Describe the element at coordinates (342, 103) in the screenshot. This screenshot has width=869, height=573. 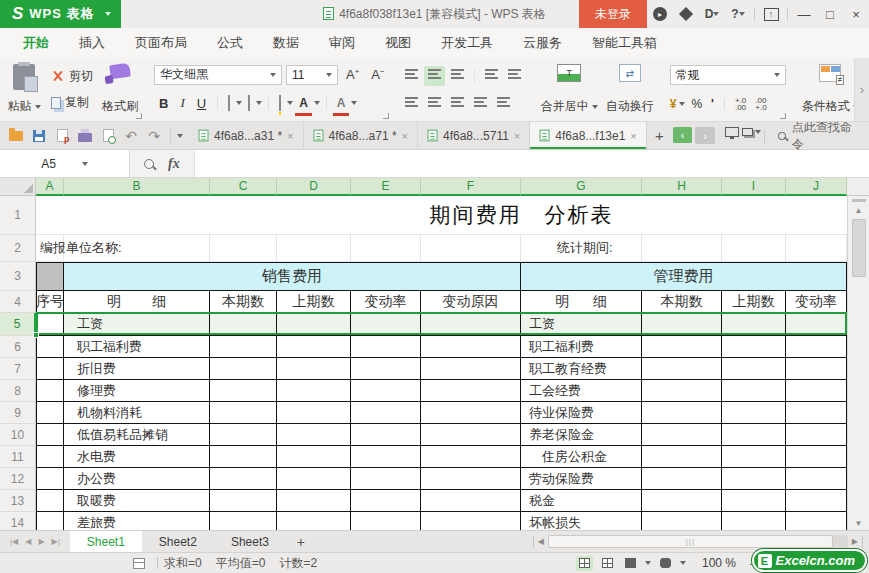
I see `char-border-button: A` at that location.